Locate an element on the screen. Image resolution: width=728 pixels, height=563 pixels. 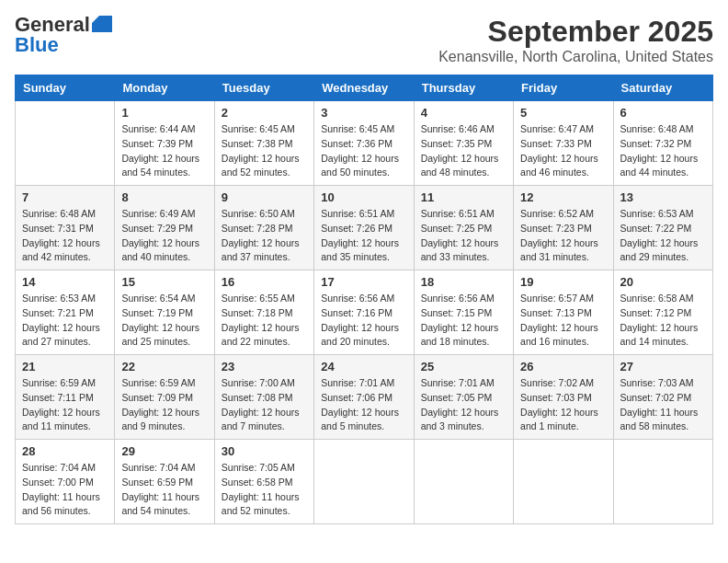
calendar-cell: 30Sunrise: 7:05 AM Sunset: 6:58 PM Dayli… is located at coordinates (264, 482).